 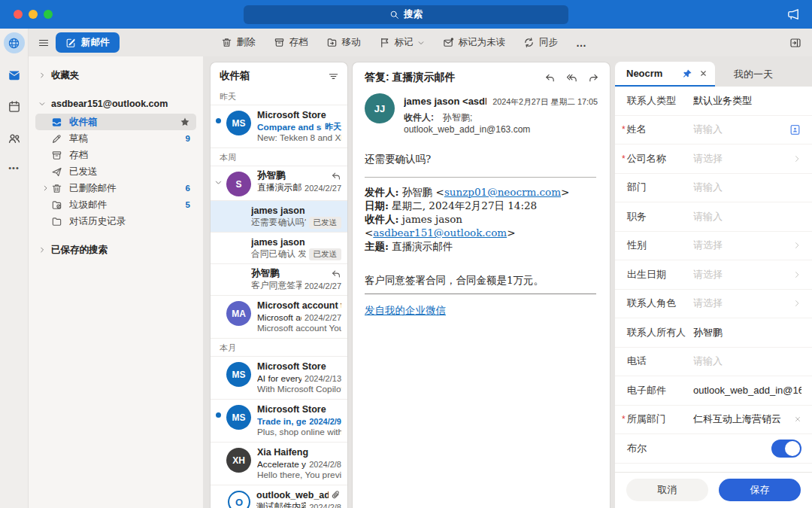 What do you see at coordinates (185, 122) in the screenshot?
I see `star-icon` at bounding box center [185, 122].